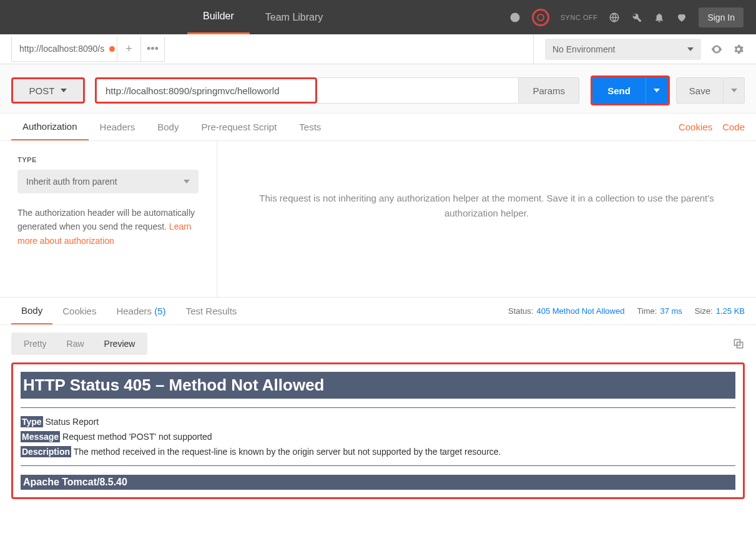  What do you see at coordinates (734, 127) in the screenshot?
I see `code-link: Code` at bounding box center [734, 127].